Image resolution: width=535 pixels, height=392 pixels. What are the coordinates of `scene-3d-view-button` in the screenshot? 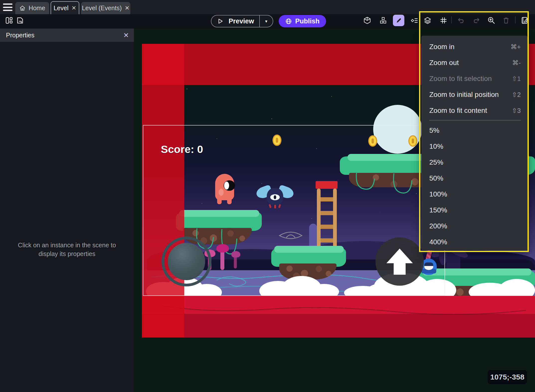 It's located at (367, 20).